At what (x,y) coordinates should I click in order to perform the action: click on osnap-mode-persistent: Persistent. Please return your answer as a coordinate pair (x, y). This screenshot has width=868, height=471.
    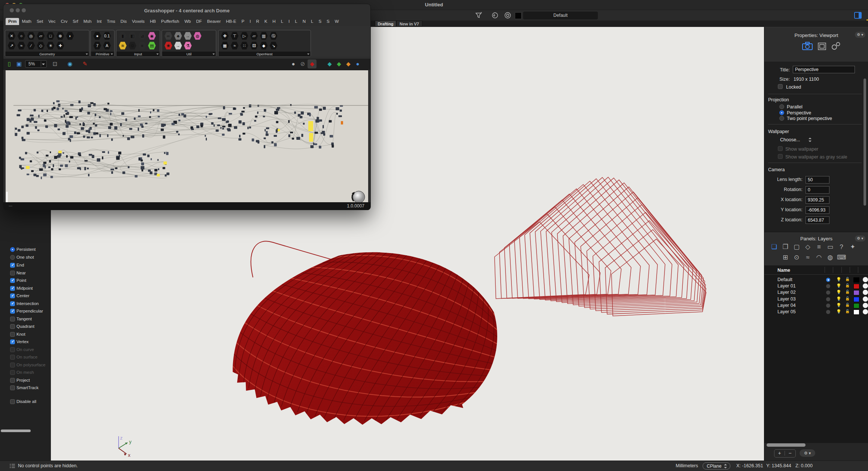
    Looking at the image, I should click on (25, 250).